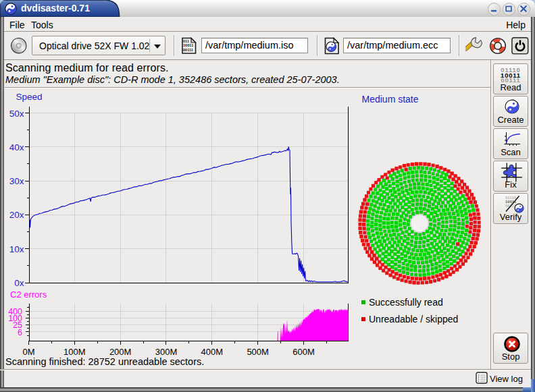 This screenshot has width=535, height=392. What do you see at coordinates (17, 181) in the screenshot?
I see `svg-text: 30x` at bounding box center [17, 181].